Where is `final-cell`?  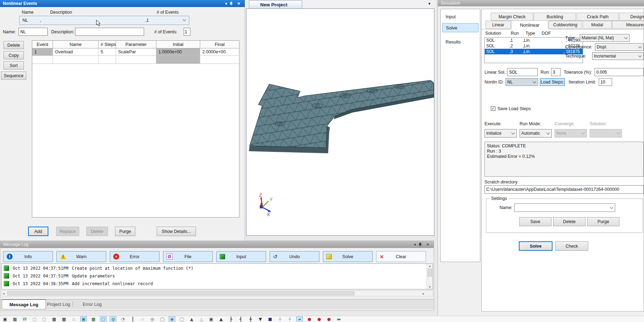 final-cell is located at coordinates (219, 60).